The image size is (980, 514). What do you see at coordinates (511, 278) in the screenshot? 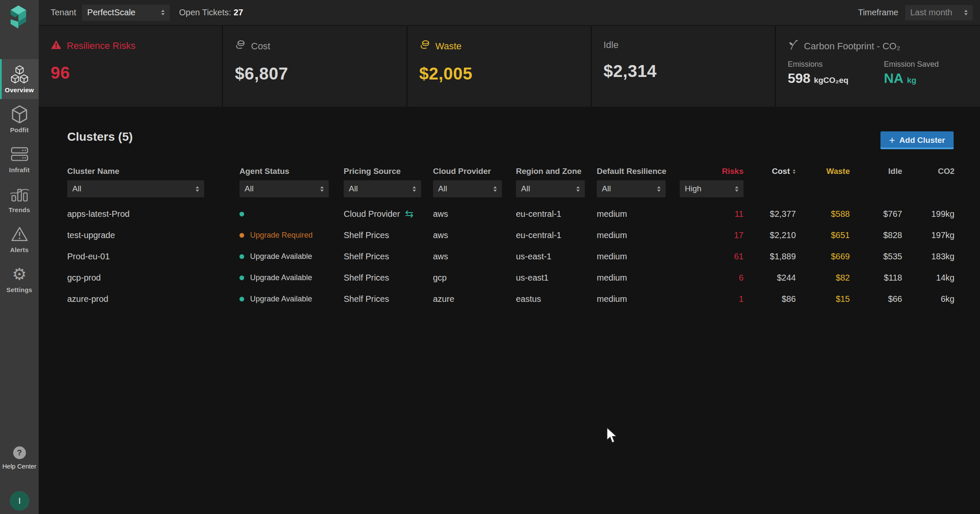
I see `table-row: gcp-prod Upgrade Available Shelf Prices …` at bounding box center [511, 278].